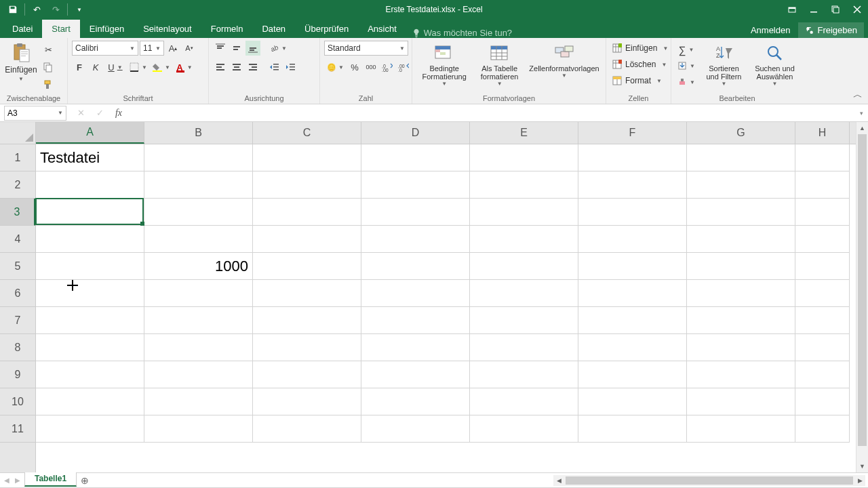 The width and height of the screenshot is (868, 488). Describe the element at coordinates (12, 480) in the screenshot. I see `sheet-nav: ◀▶` at that location.